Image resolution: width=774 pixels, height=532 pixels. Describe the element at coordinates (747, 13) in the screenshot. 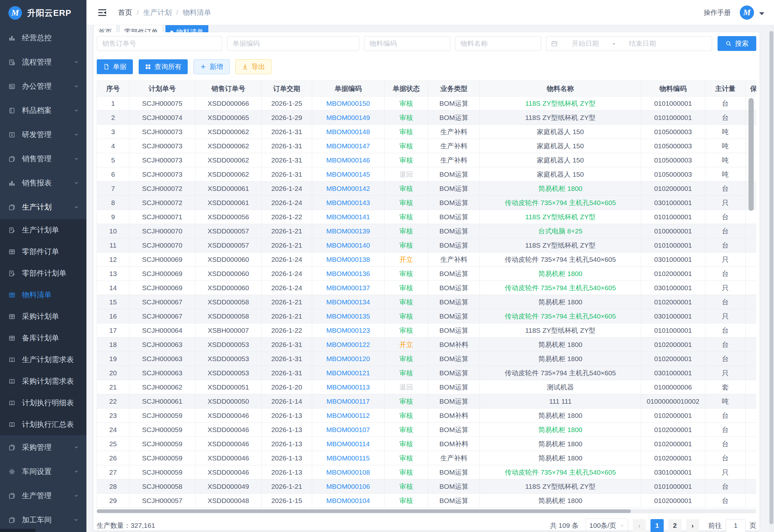

I see `avatar: M` at that location.